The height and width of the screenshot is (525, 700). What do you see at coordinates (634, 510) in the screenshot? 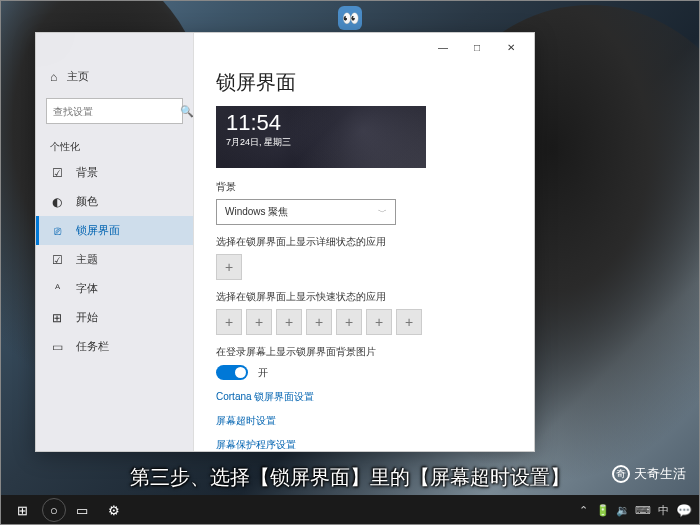
I see `system-tray: ⌃ 🔋 🔉 ⌨ 中 💬` at bounding box center [634, 510].